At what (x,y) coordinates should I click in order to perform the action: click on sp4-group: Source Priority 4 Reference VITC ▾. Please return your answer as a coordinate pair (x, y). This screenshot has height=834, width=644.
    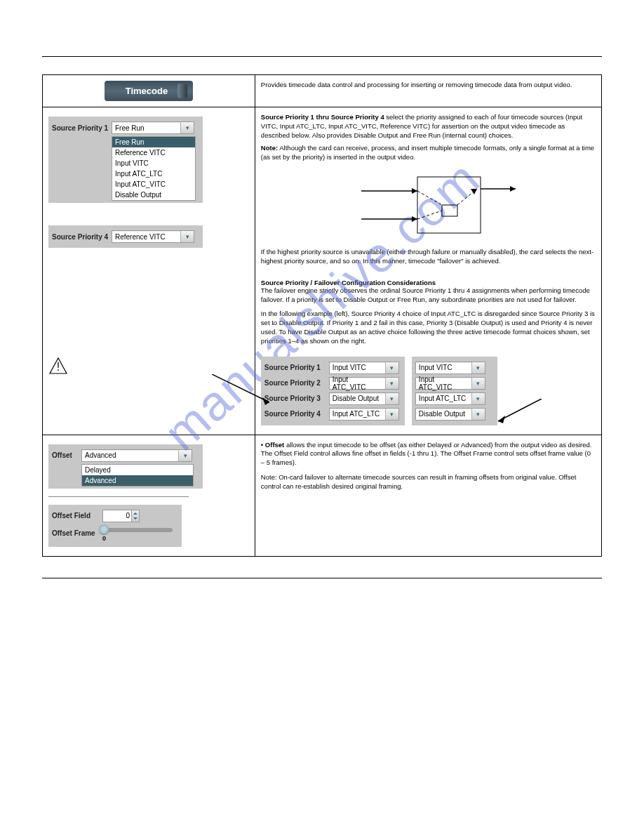
    Looking at the image, I should click on (126, 237).